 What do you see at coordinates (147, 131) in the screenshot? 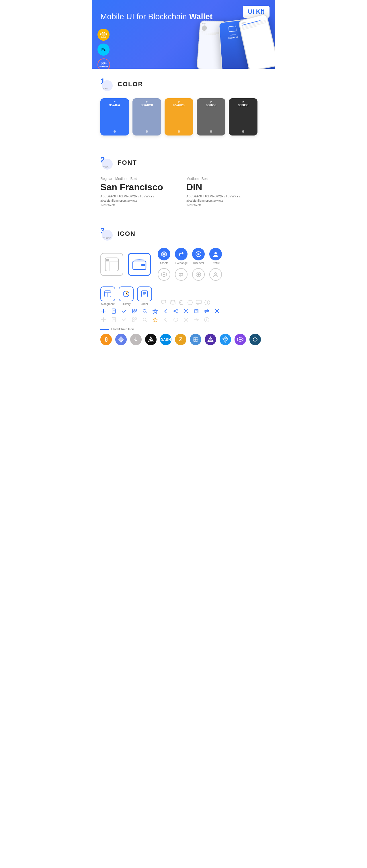
I see `swatch-bottom-grayblue` at bounding box center [147, 131].